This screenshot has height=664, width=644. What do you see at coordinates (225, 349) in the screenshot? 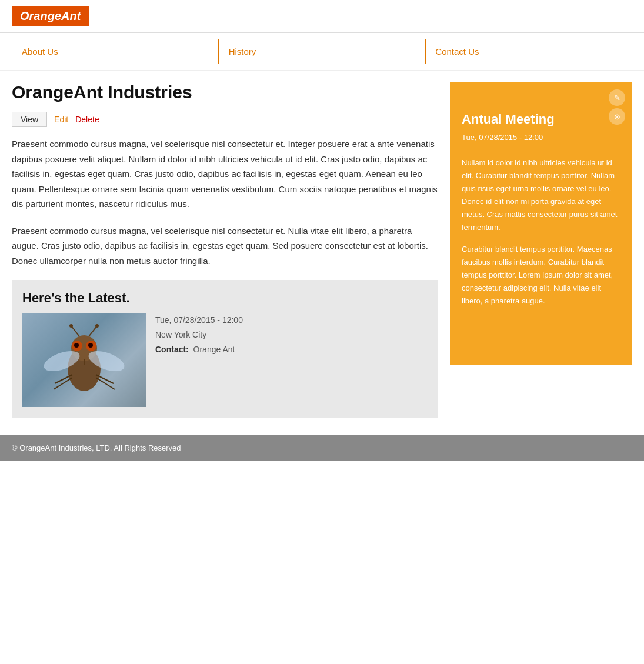
I see `latest-box: Here's the Latest.` at bounding box center [225, 349].